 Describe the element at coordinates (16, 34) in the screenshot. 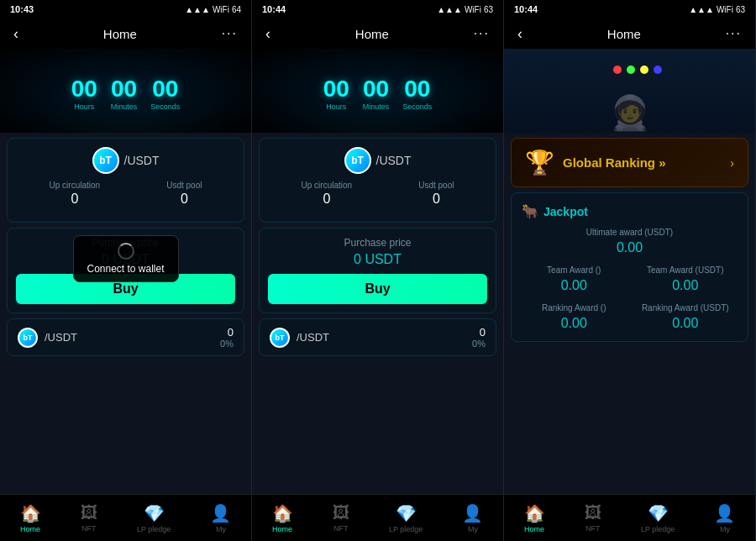

I see `back-btn-1: ‹` at that location.